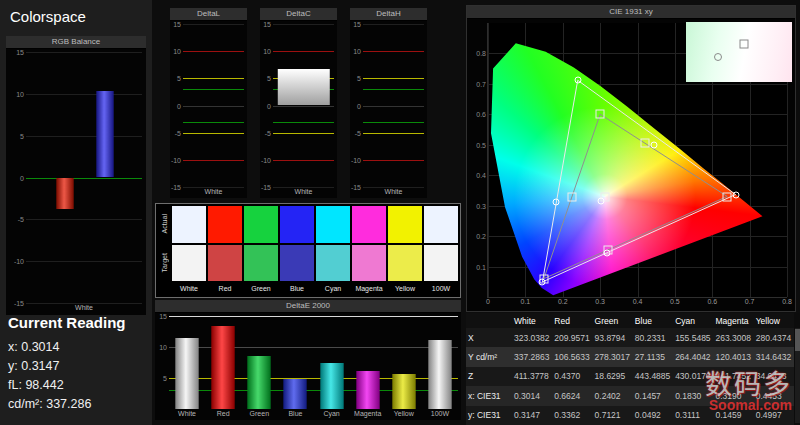 This screenshot has width=800, height=425. I want to click on cie-measured-triangle, so click(638, 181).